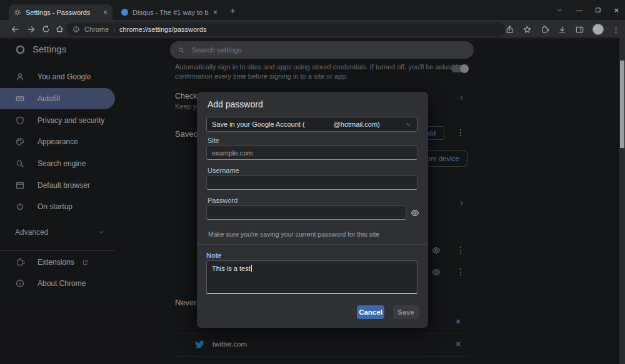  What do you see at coordinates (312, 124) in the screenshot?
I see `account-select: Save in your Google Account ( @hotmail.c…` at bounding box center [312, 124].